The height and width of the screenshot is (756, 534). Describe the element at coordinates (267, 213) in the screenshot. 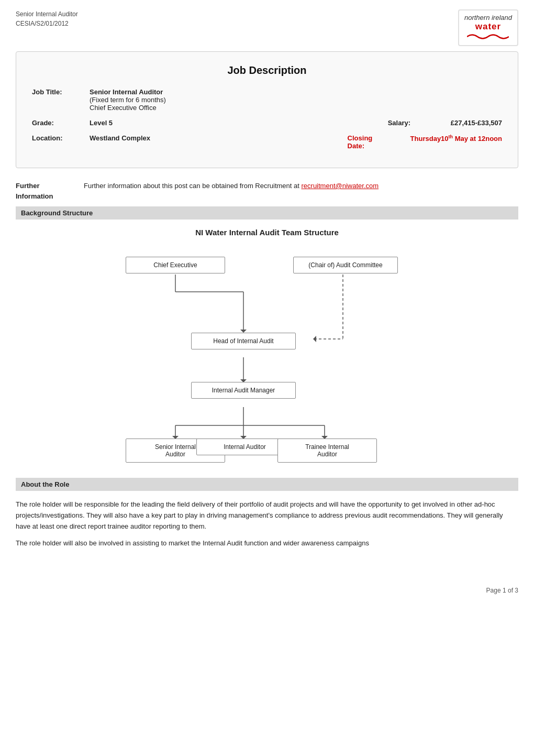

I see `background-structure-bar: Background Structure` at that location.